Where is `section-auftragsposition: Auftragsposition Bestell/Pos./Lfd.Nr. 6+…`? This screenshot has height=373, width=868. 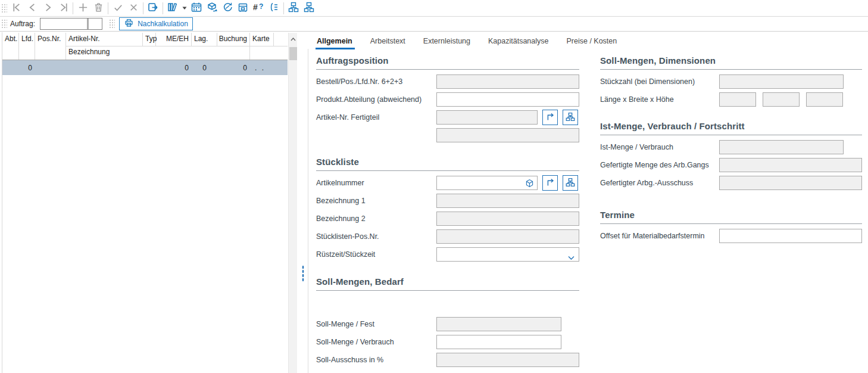 section-auftragsposition: Auftragsposition Bestell/Pos./Lfd.Nr. 6+… is located at coordinates (448, 101).